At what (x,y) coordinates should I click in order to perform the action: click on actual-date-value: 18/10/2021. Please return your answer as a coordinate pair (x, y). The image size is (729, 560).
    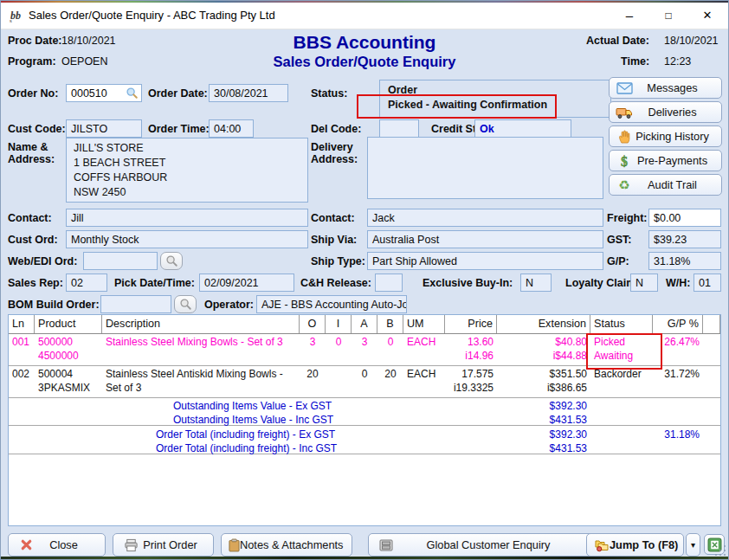
    Looking at the image, I should click on (691, 41).